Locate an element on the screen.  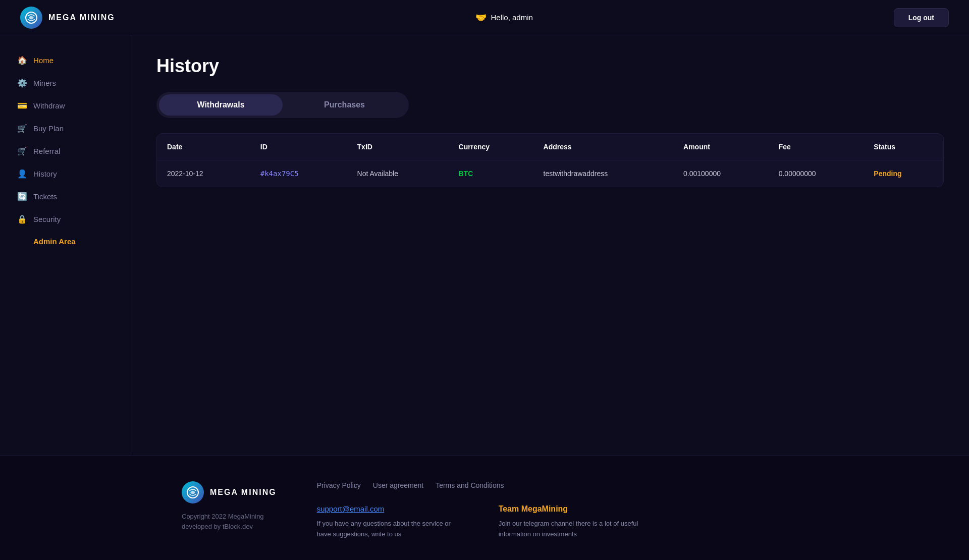
col-txid: TxID is located at coordinates (398, 147).